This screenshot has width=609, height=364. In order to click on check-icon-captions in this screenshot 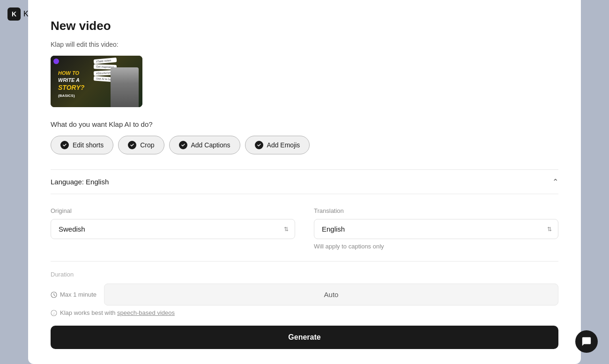, I will do `click(183, 145)`.